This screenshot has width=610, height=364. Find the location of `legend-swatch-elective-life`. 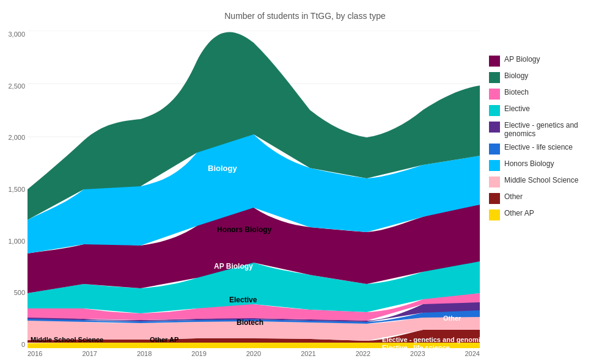

legend-swatch-elective-life is located at coordinates (494, 149).